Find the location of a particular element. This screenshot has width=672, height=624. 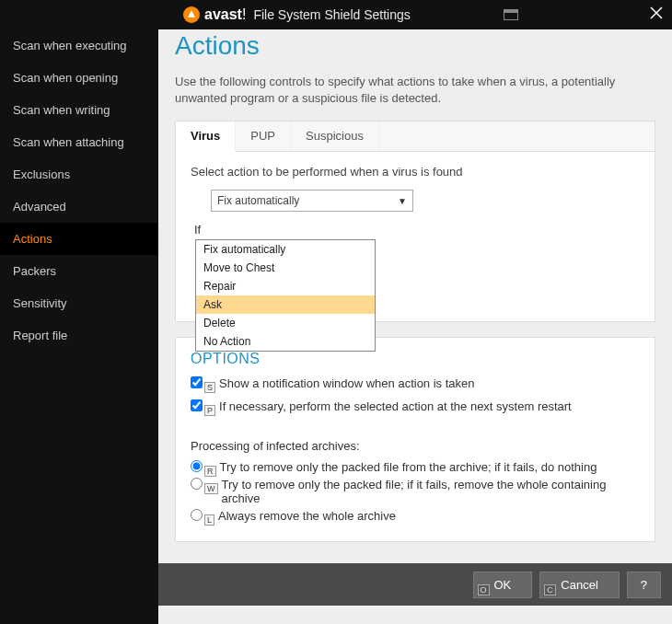

action-option-noaction: No Action is located at coordinates (285, 341).